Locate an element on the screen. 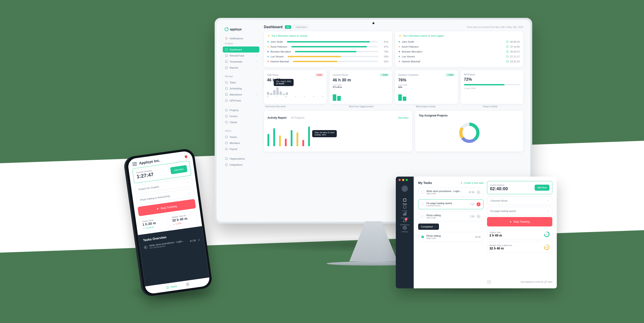 The height and width of the screenshot is (323, 644). create-task-link: Create a new task is located at coordinates (472, 183).